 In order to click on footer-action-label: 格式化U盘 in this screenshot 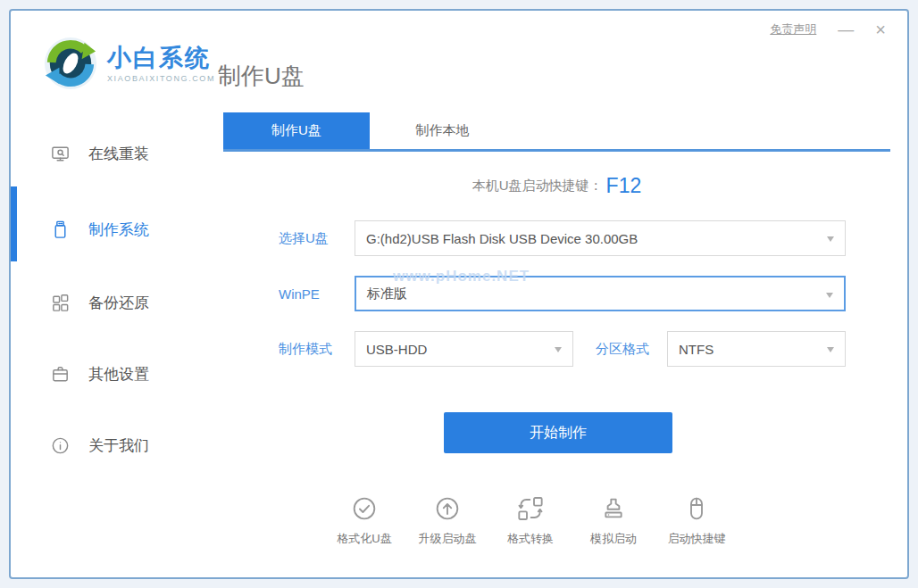, I will do `click(364, 539)`.